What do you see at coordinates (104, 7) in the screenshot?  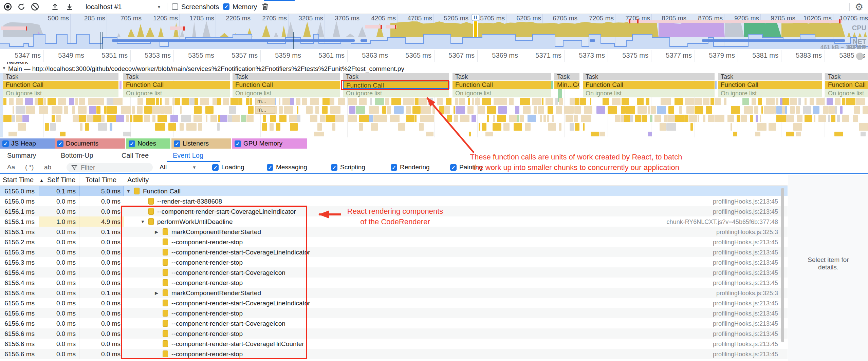 I see `history-dropdown: localhost #1` at bounding box center [104, 7].